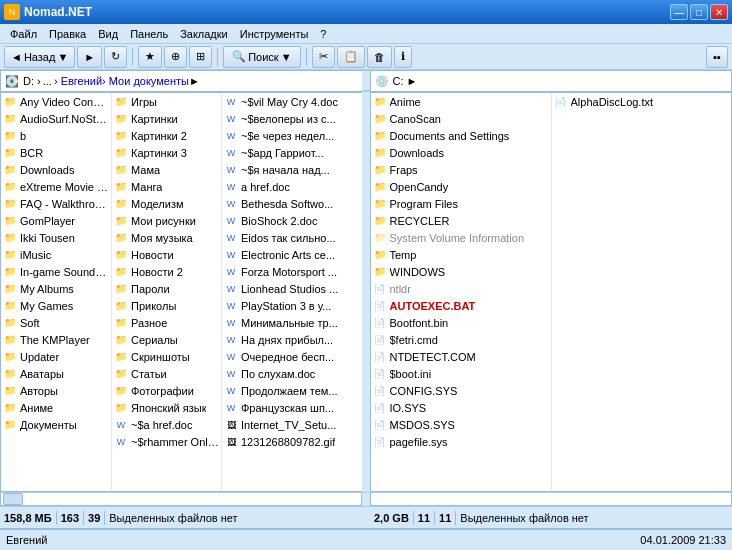 Image resolution: width=732 pixels, height=550 pixels. What do you see at coordinates (150, 57) in the screenshot?
I see `home-button: ★` at bounding box center [150, 57].